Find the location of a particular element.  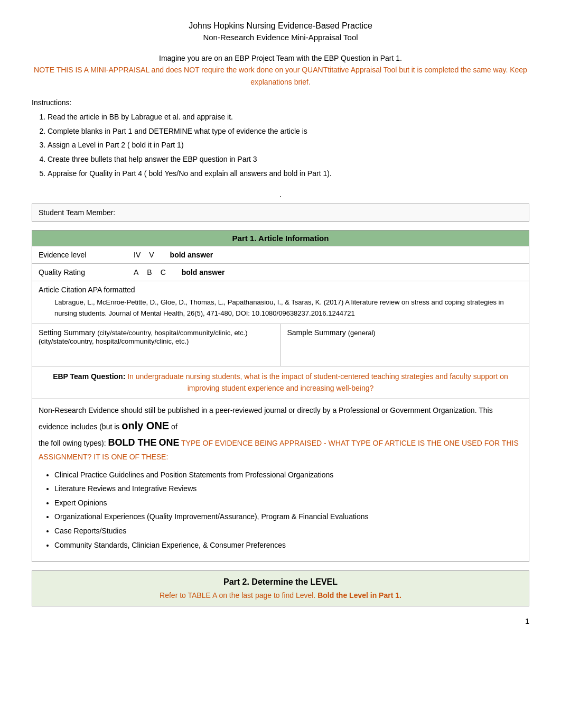

non-research-bold-line: the foll owing types): BOLD THE ONE TYPE… is located at coordinates (280, 449).